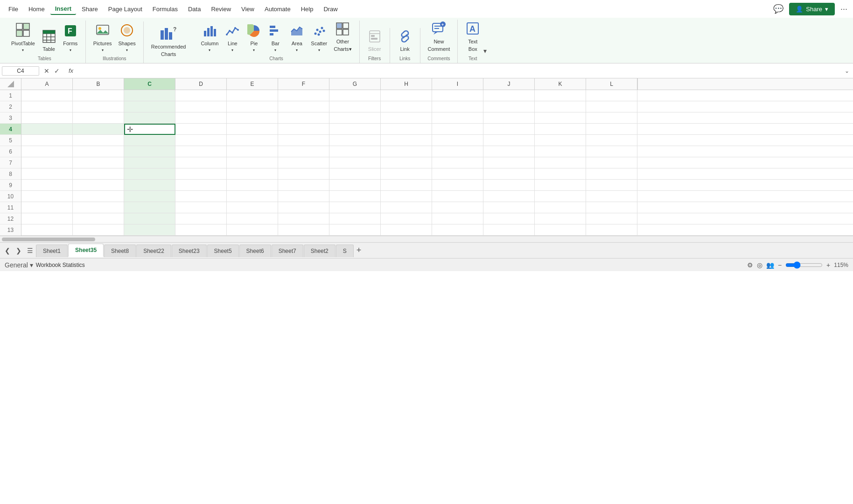 Image resolution: width=853 pixels, height=504 pixels. What do you see at coordinates (10, 118) in the screenshot?
I see `row-num-3: 3` at bounding box center [10, 118].